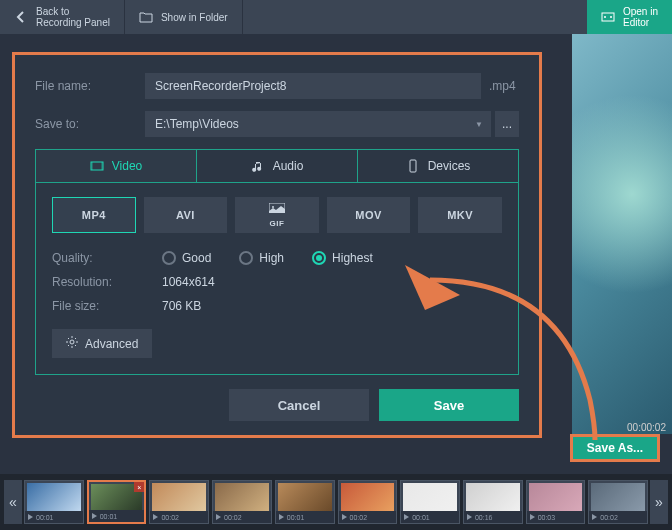  I want to click on quality-radios: Good High Highest, so click(268, 258).